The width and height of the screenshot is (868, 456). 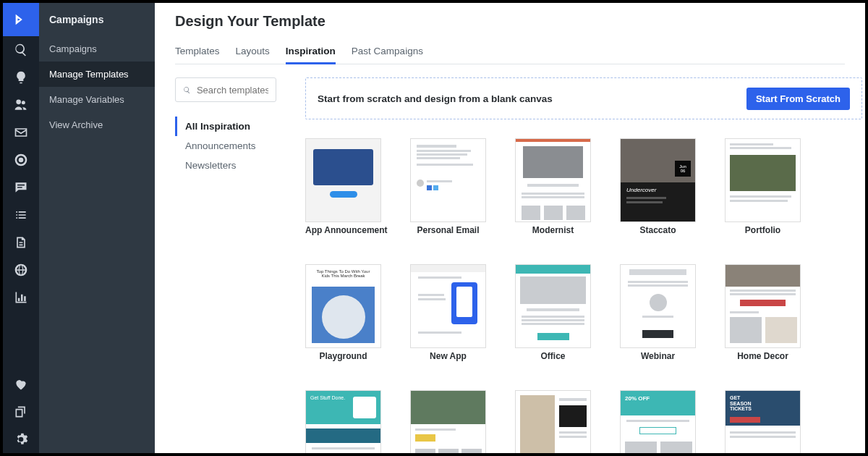 What do you see at coordinates (343, 187) in the screenshot?
I see `template-card: App Announcement` at bounding box center [343, 187].